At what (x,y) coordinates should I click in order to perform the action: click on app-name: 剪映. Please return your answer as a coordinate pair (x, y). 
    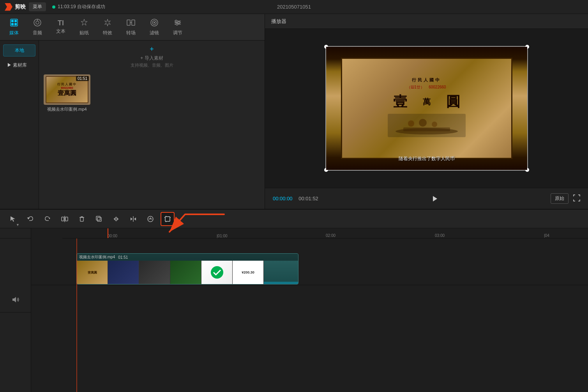
    Looking at the image, I should click on (20, 7).